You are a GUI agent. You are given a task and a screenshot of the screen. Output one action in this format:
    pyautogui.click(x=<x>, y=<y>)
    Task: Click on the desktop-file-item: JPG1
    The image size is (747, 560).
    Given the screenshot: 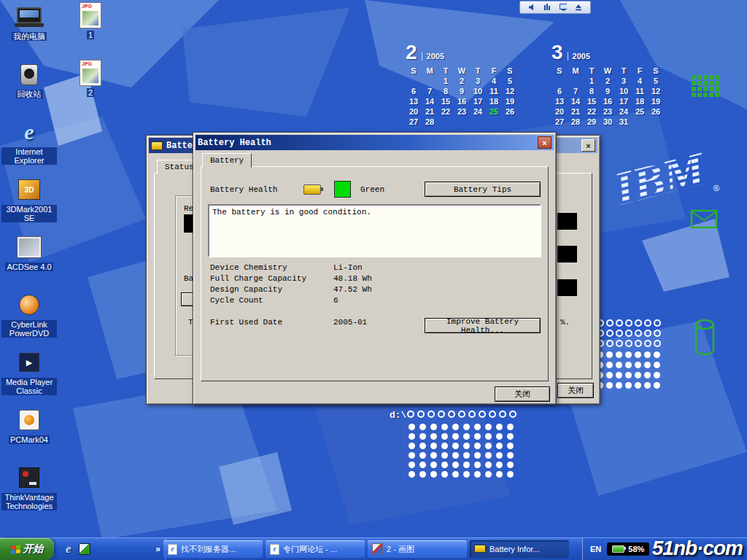 What is the action you would take?
    pyautogui.click(x=90, y=31)
    